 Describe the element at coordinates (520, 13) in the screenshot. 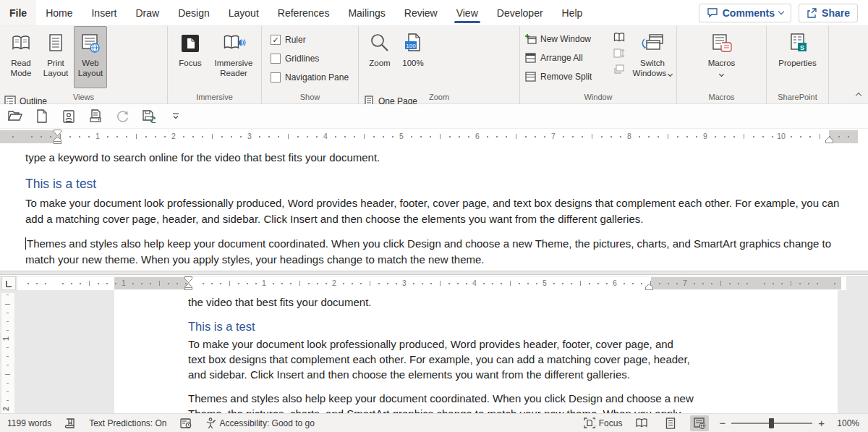

I see `tab-developer: Developer` at that location.